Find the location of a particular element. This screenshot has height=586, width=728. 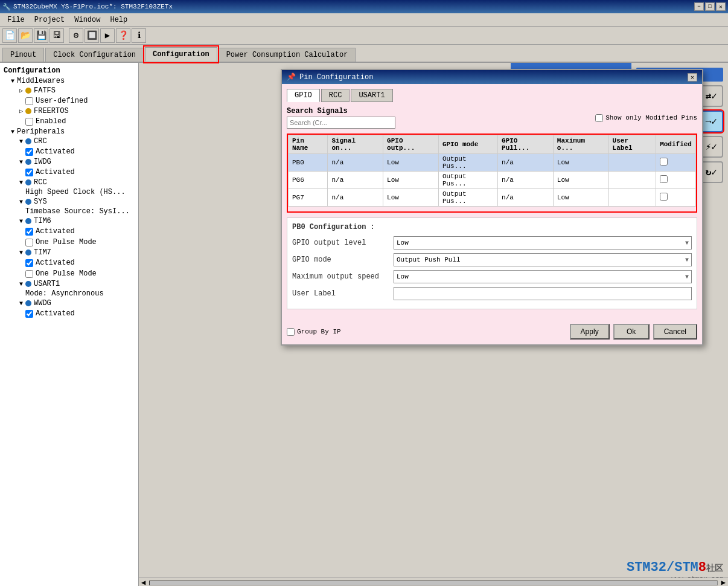

config-row-mode: GPIO mode Output Push Pull ▼ is located at coordinates (492, 260).